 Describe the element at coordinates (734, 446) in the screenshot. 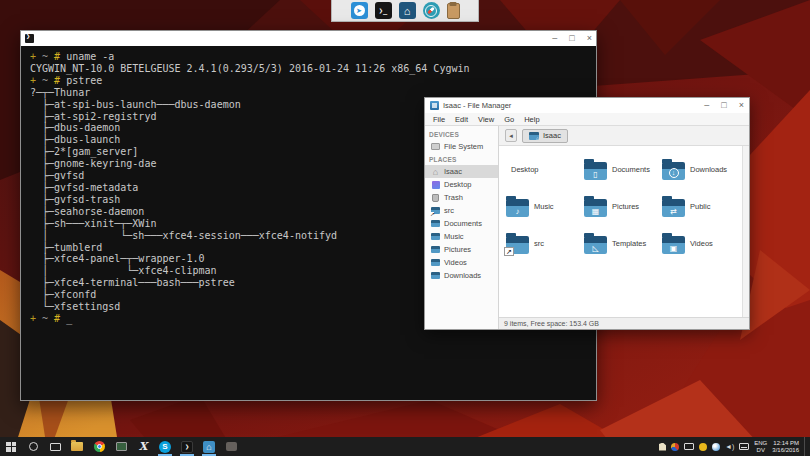

I see `system-tray: ◄) ENGDV 12:14 PM3/16/2016` at that location.